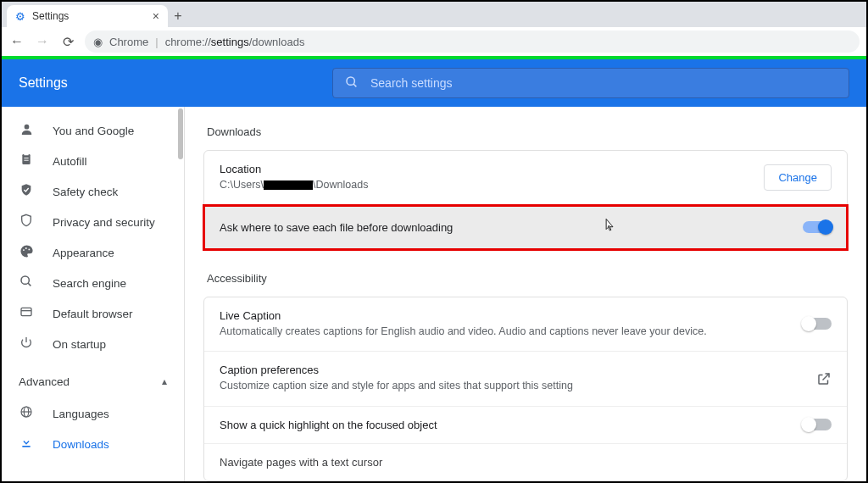 This screenshot has height=483, width=868. What do you see at coordinates (85, 192) in the screenshot?
I see `sidebar-item-label: Safety check` at bounding box center [85, 192].